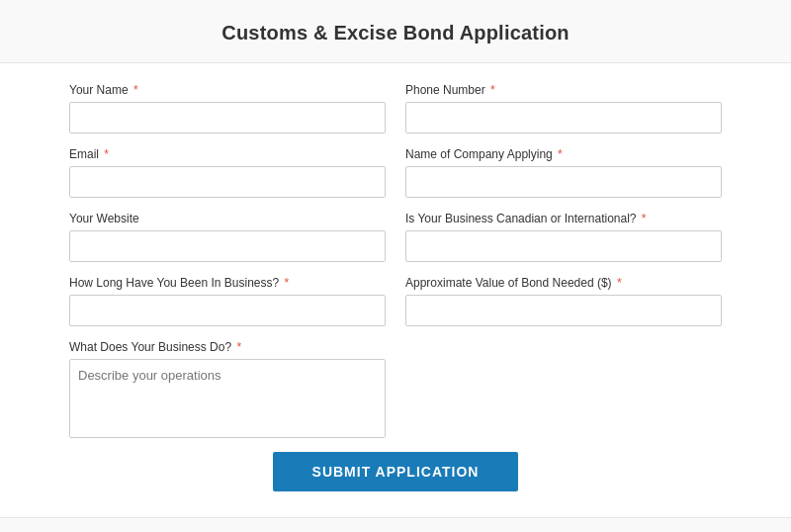  I want to click on form-group-phone: Phone Number *, so click(564, 109).